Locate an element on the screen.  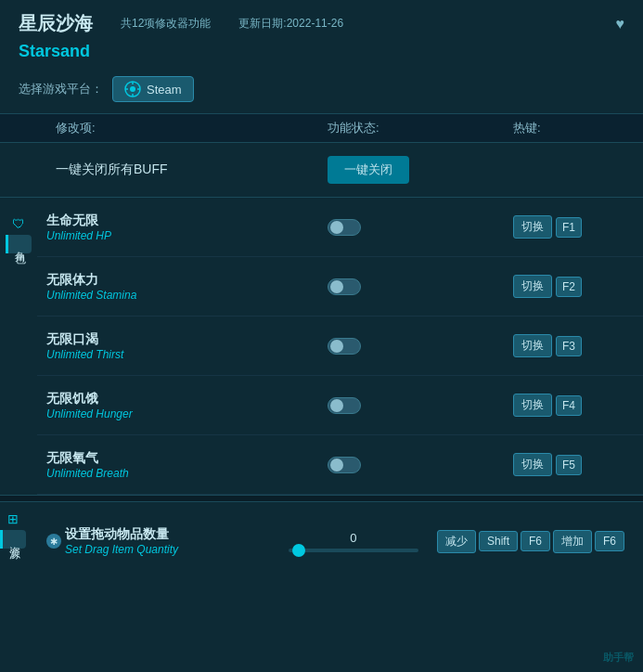
steam-label: Steam is located at coordinates (164, 89).